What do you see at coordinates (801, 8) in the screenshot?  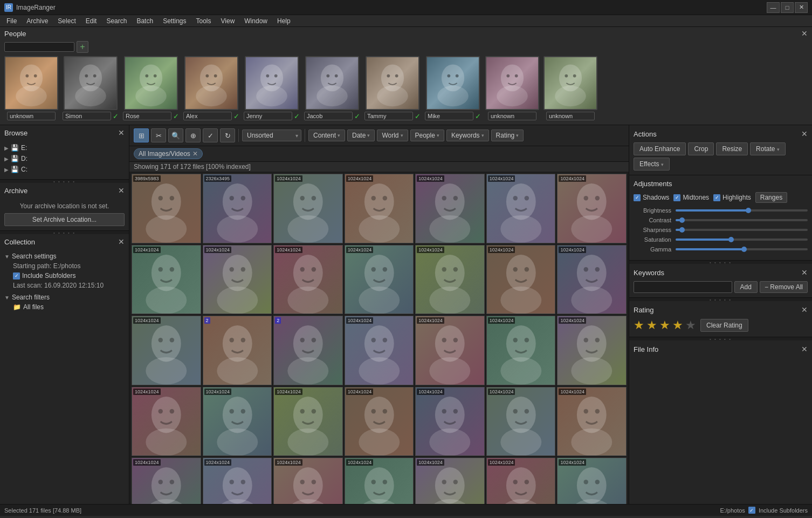 I see `close-button: ✕` at bounding box center [801, 8].